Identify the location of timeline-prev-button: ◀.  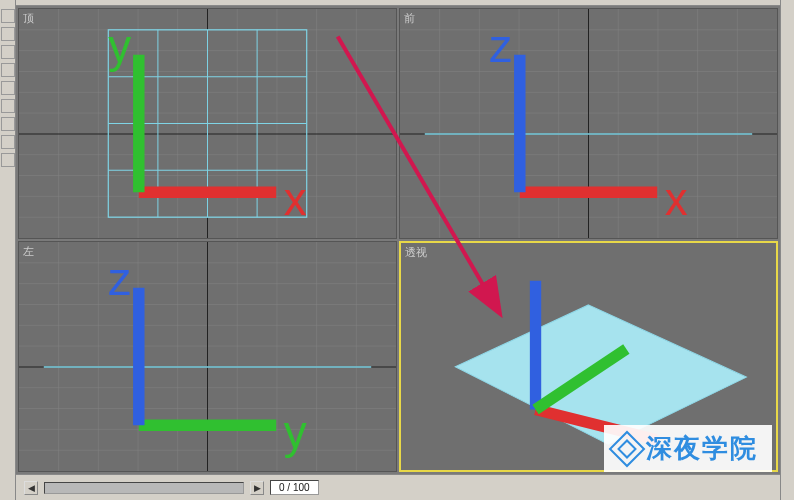
(31, 488).